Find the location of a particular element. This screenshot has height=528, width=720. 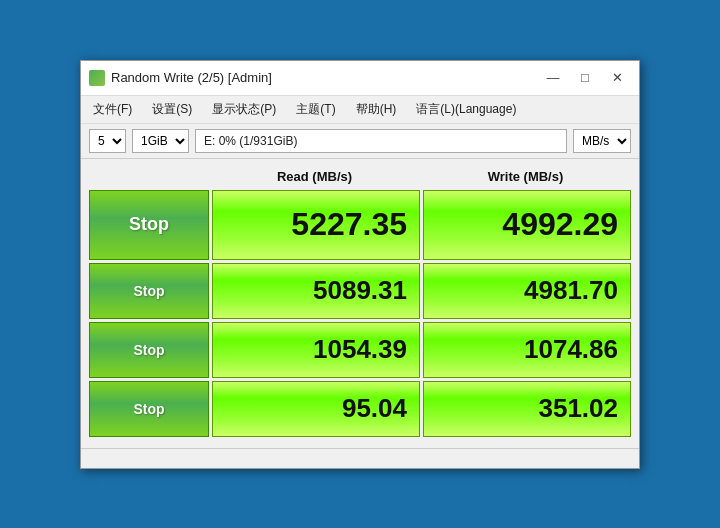

toolbar: 5 1GiB E: 0% (1/931GiB) MB/s is located at coordinates (360, 142).